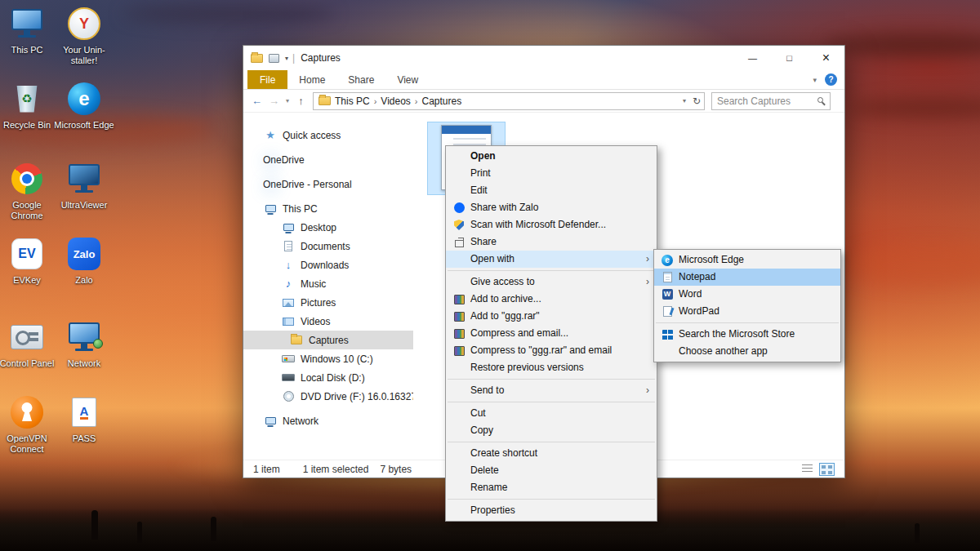 This screenshot has height=551, width=980. I want to click on nav-item-local-disk-d: Local Disk (D:), so click(328, 377).